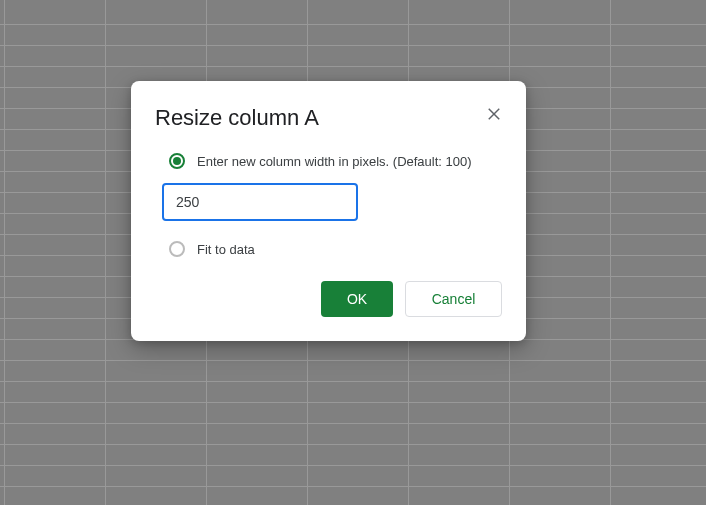 The height and width of the screenshot is (505, 706). Describe the element at coordinates (336, 161) in the screenshot. I see `radio-option-enter-width: Enter new column width in pixels. (Defau…` at that location.